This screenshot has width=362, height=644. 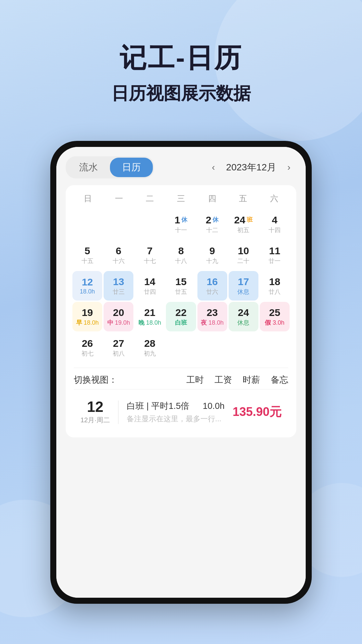 What do you see at coordinates (243, 286) in the screenshot?
I see `cal-cell-dec17: 17 休息` at bounding box center [243, 286].